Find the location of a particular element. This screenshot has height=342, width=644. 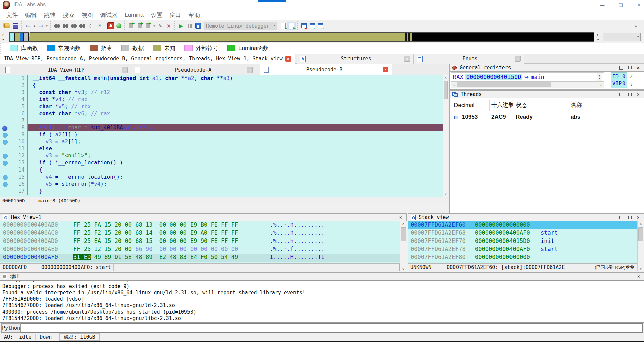

stack-dump: 00007FFD61A2EF60000000000000000000007FFD… is located at coordinates (523, 243).